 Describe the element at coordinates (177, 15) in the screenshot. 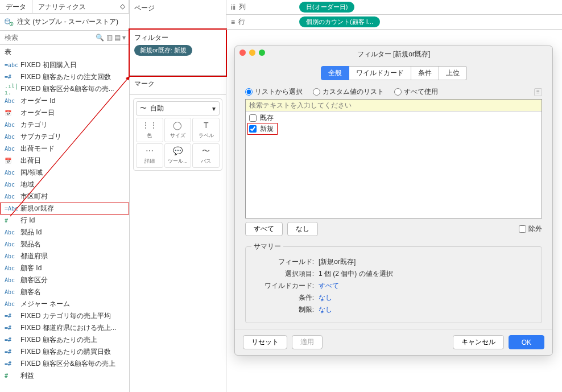

I see `pages-shelf: ページ` at that location.